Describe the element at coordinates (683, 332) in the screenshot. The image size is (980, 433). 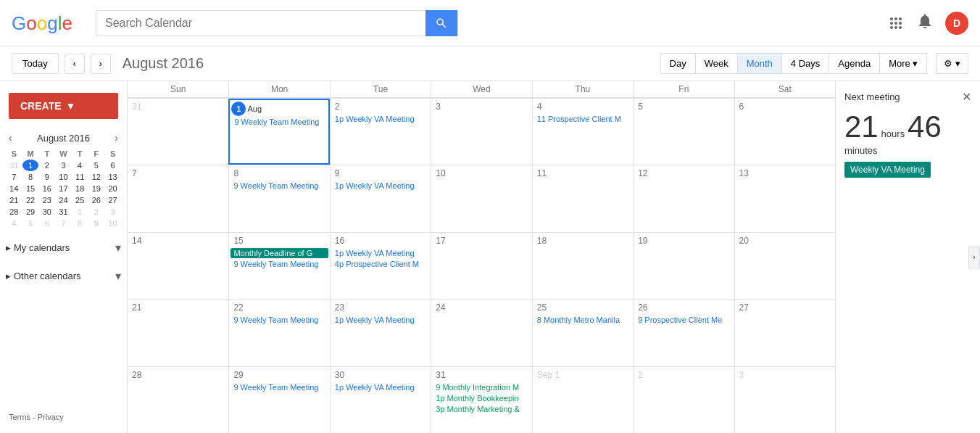
I see `cal-cell: 26 9 Prospective Client Me` at that location.